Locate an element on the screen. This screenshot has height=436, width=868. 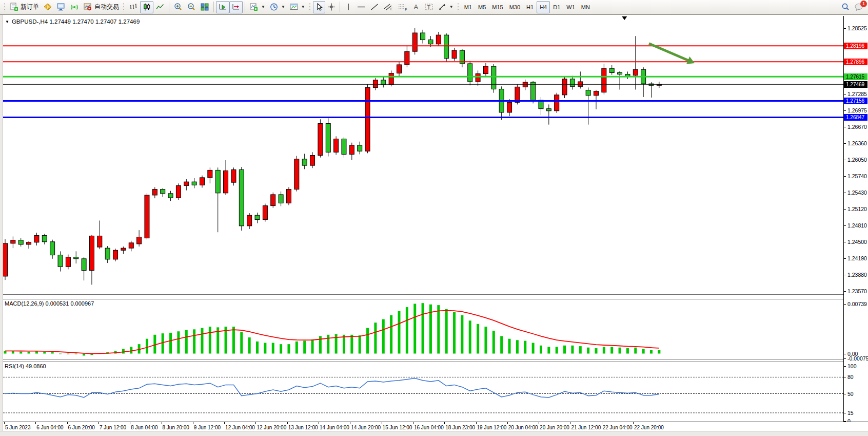
price-tick-label: 1.26050 is located at coordinates (857, 160).